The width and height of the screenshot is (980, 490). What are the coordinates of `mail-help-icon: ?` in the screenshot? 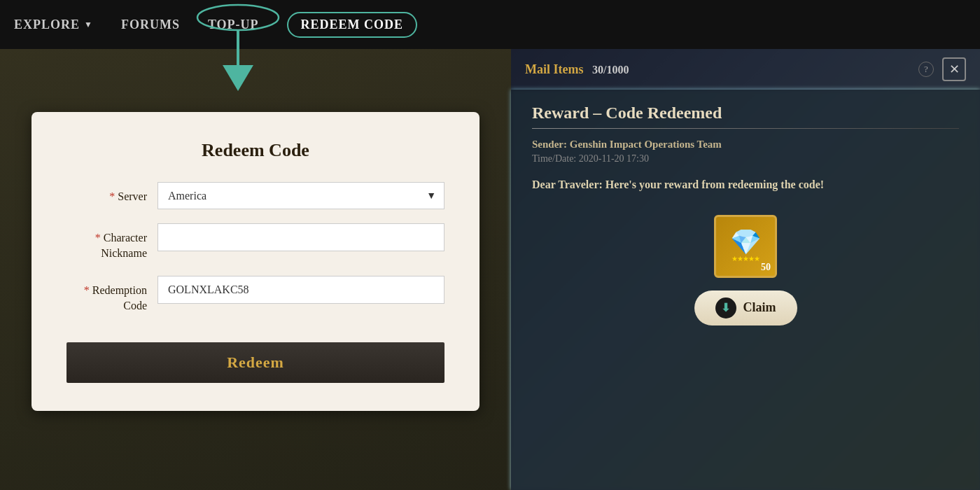 It's located at (926, 69).